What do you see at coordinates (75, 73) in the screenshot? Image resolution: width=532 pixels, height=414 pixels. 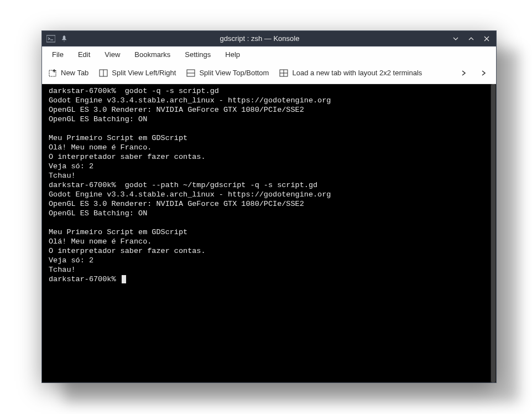 I see `new-tab-label: New Tab` at bounding box center [75, 73].